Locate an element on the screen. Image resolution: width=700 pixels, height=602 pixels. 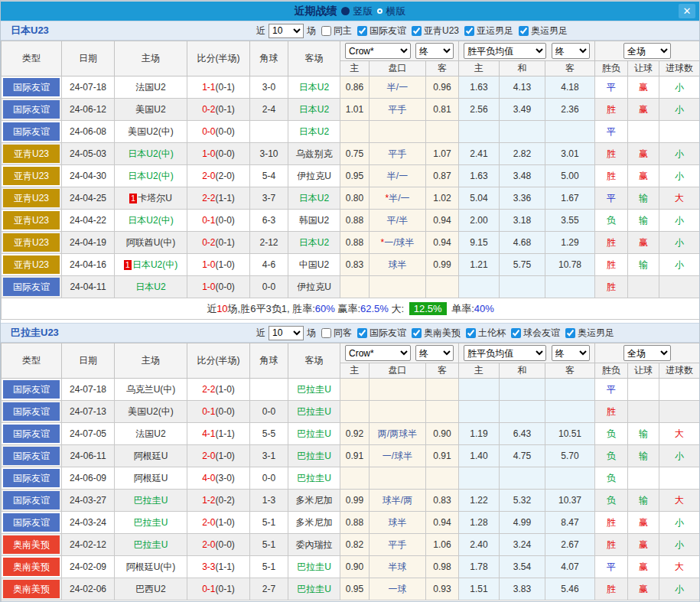
handicap-cell: 平/半 is located at coordinates (398, 220).